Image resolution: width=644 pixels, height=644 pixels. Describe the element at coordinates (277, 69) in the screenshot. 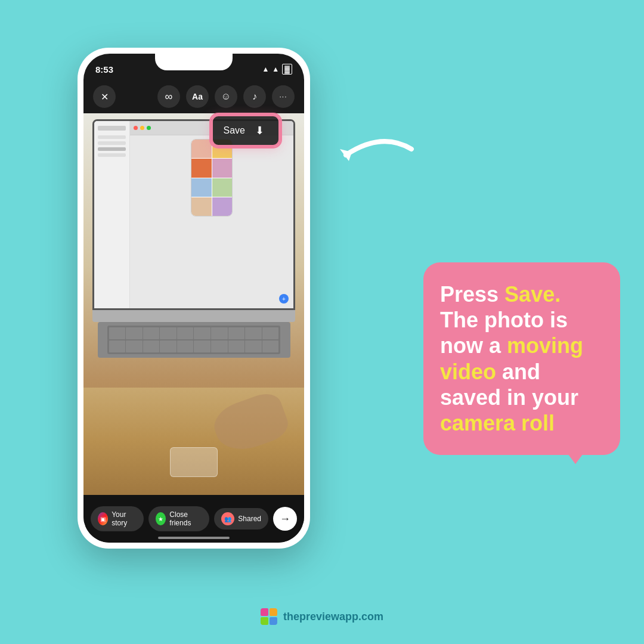

I see `status-icons: ▲ ▲ ▓` at that location.